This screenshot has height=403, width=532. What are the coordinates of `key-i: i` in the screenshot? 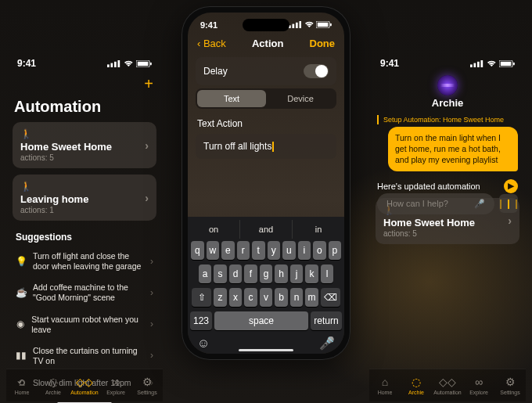 It's located at (305, 250).